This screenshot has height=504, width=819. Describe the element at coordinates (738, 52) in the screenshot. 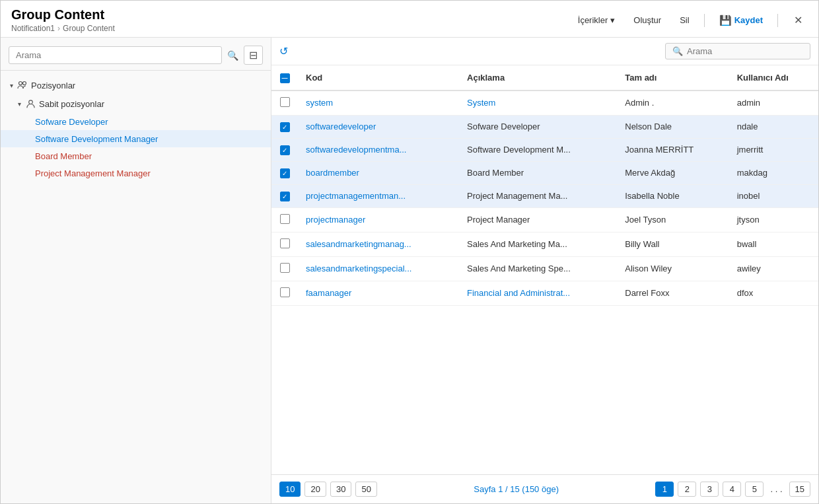

I see `right-search-area: 🔍` at that location.